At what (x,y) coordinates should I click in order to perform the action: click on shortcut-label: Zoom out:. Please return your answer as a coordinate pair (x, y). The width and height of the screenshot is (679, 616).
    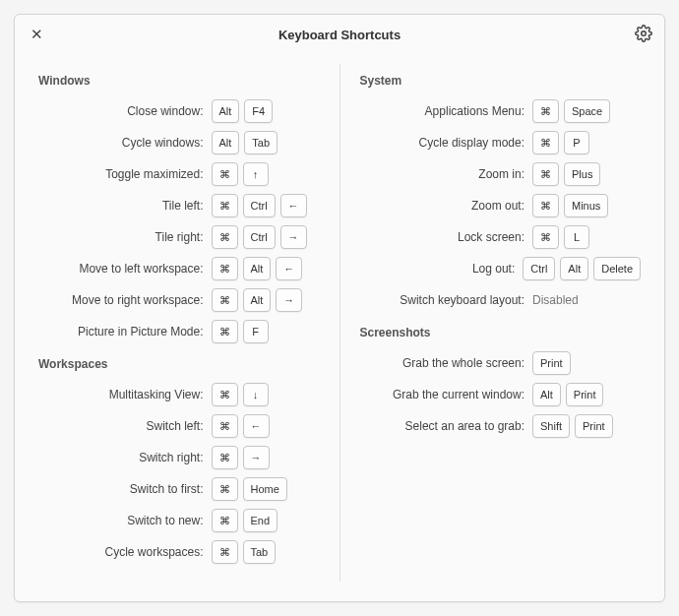
    Looking at the image, I should click on (447, 206).